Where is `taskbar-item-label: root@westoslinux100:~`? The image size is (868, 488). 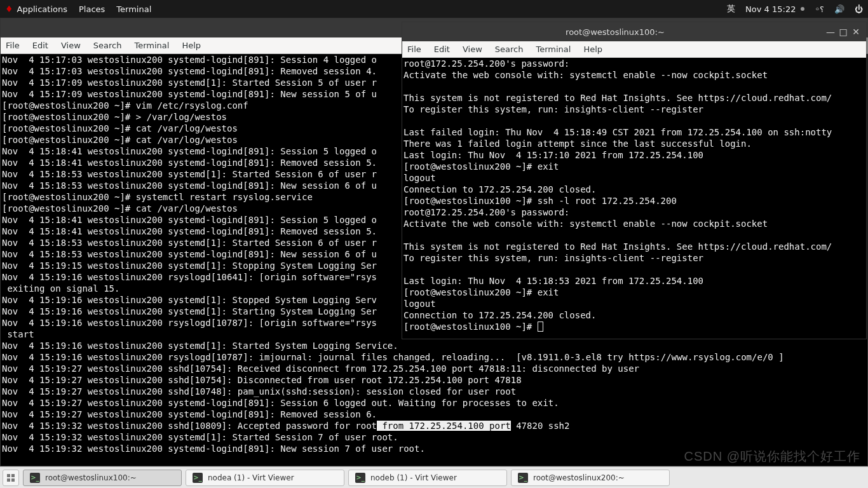
taskbar-item-label: root@westoslinux100:~ is located at coordinates (91, 478).